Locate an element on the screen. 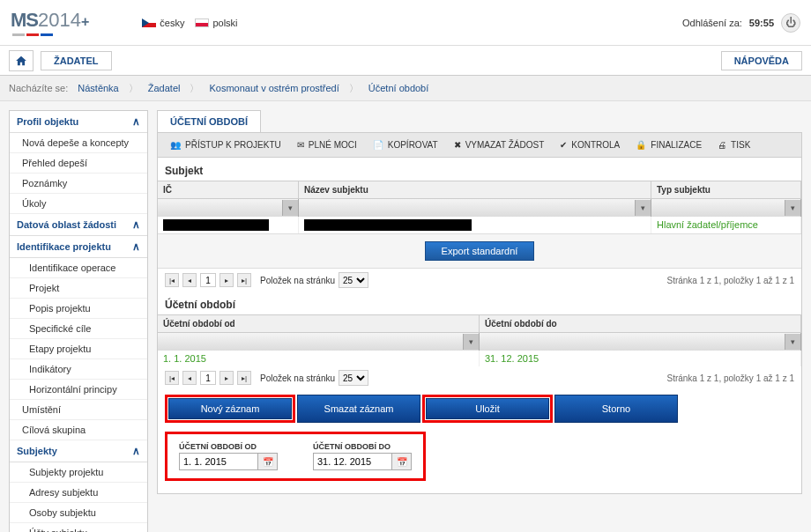  breadcrumb: Nacházíte se: Nástěnka〉 Žadatel〉 Kosmona… is located at coordinates (406, 88).